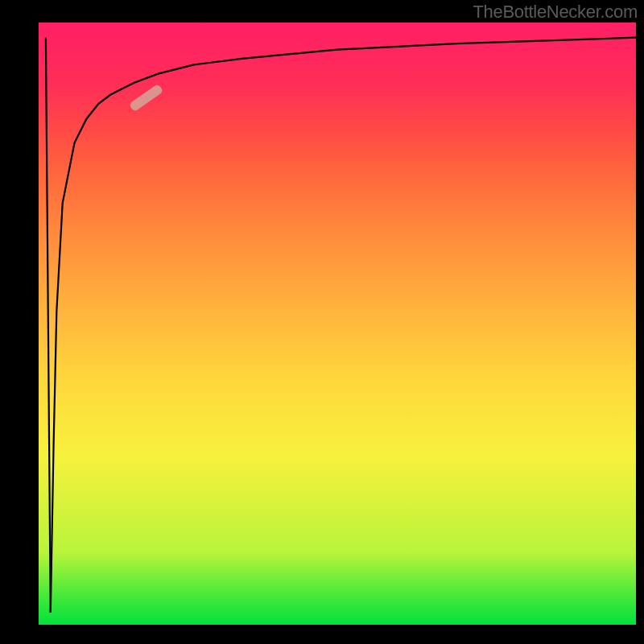  Describe the element at coordinates (19, 322) in the screenshot. I see `axis-y-frame` at that location.